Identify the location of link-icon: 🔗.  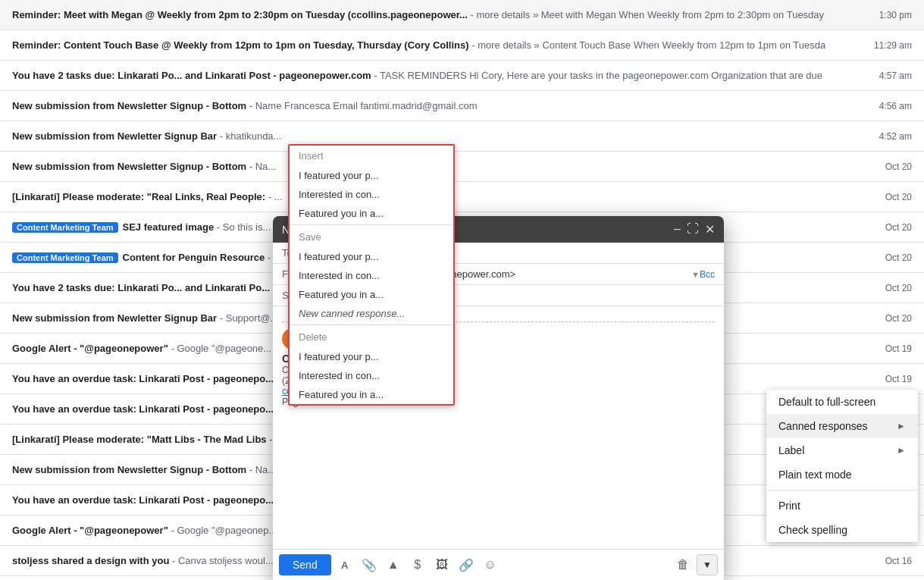
(466, 565).